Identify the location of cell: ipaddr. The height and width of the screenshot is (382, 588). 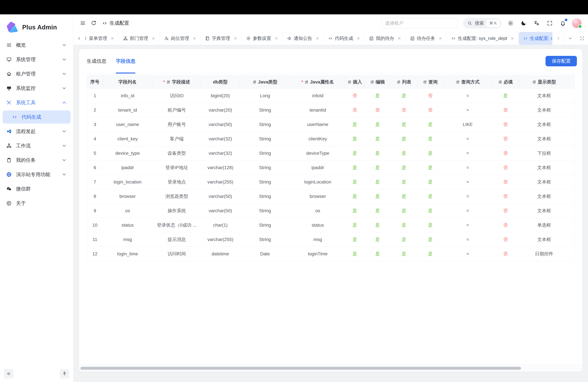
(318, 168).